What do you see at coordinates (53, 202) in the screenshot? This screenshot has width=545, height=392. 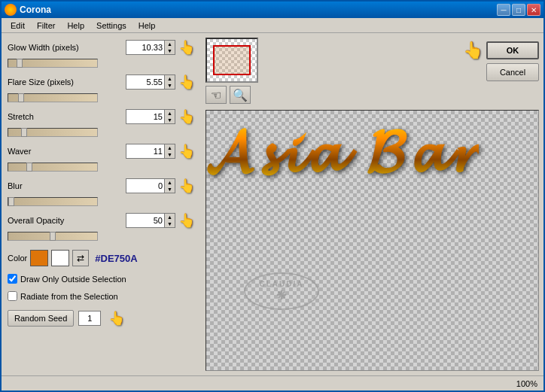 I see `blur-slider` at bounding box center [53, 202].